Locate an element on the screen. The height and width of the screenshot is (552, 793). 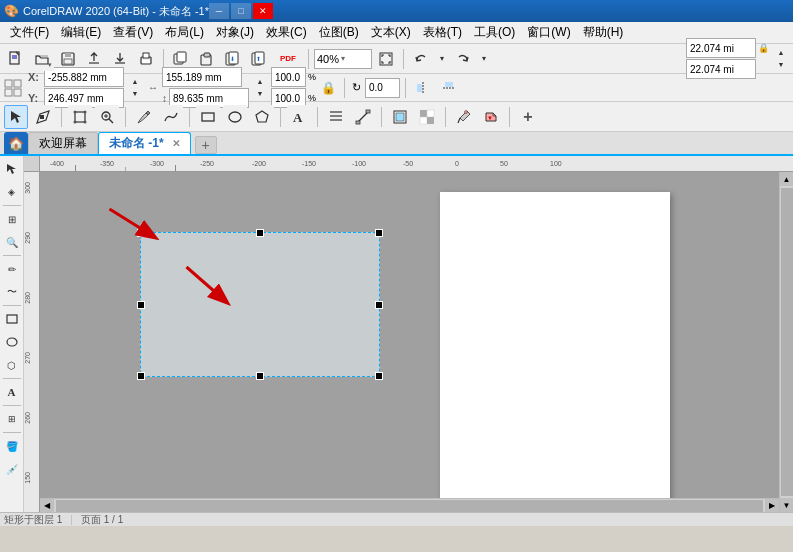
lt-fill: 🪣 is located at coordinates (12, 446).